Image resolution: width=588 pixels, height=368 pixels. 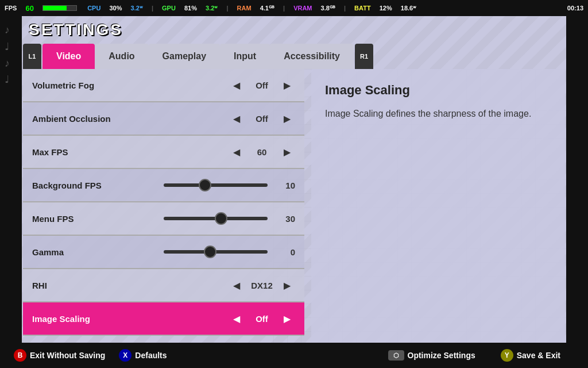 I want to click on cpu-pct: 30%, so click(x=115, y=8).